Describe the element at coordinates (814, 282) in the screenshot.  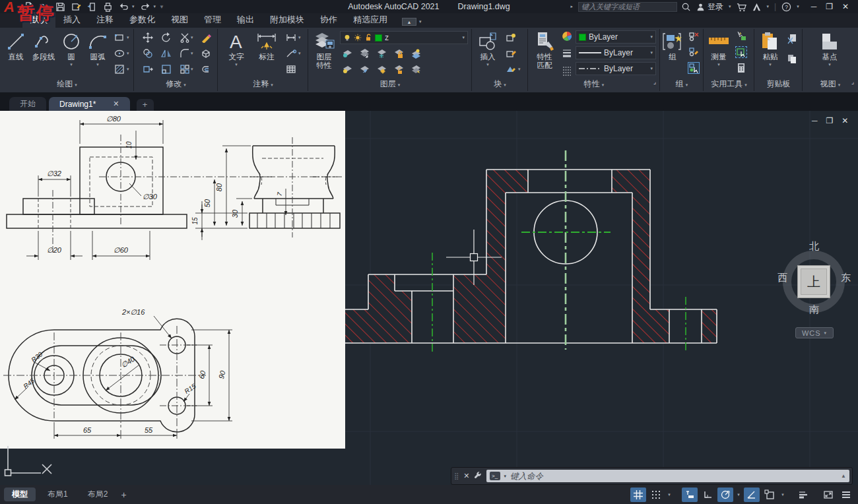
I see `viewcube: 北 西 东 南 上` at that location.